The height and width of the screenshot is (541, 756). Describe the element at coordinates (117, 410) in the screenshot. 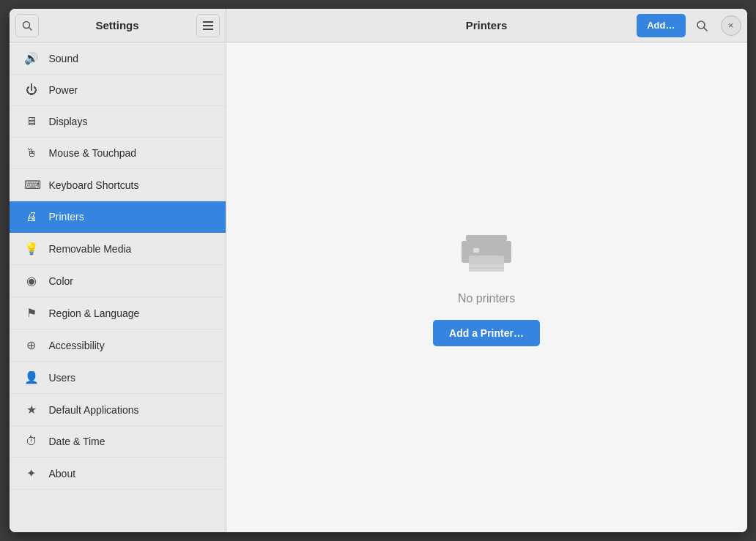

I see `sidebar-item-default-applications: ★Default Applications` at that location.